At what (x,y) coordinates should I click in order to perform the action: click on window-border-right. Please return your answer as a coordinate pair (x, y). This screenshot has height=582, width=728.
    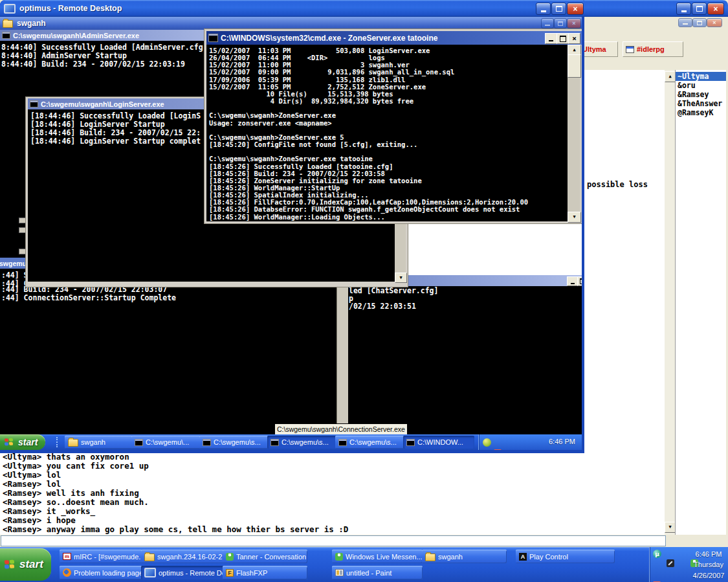
    Looking at the image, I should click on (583, 235).